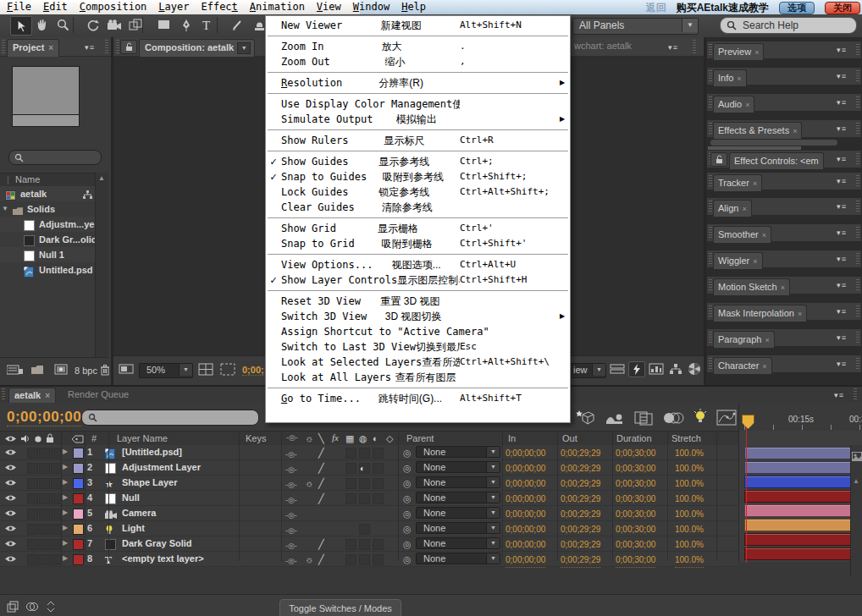 This screenshot has height=616, width=862. What do you see at coordinates (139, 513) in the screenshot?
I see `layer-name: Camera` at bounding box center [139, 513].